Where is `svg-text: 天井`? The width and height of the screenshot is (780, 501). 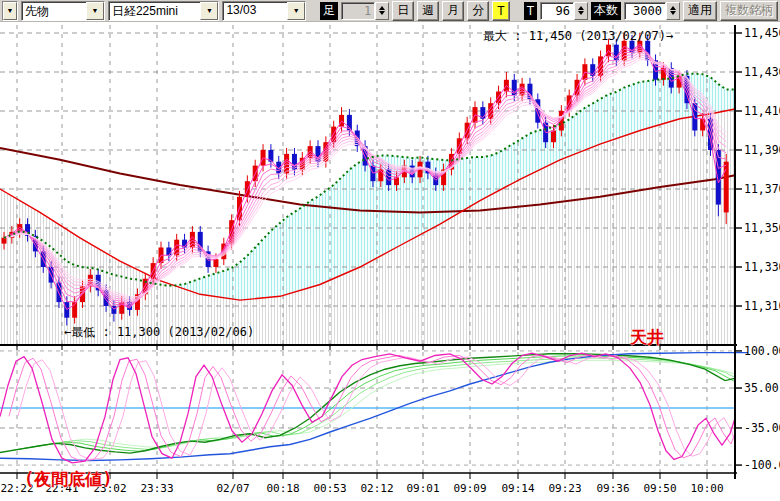 svg-text: 天井 is located at coordinates (646, 337).